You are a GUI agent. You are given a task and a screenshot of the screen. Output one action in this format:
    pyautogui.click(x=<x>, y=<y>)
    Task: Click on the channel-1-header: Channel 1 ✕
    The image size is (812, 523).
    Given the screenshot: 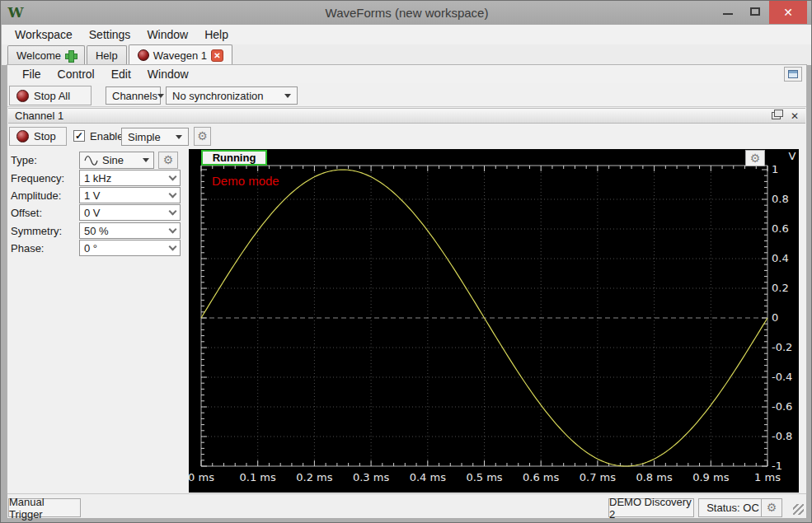 What is the action you would take?
    pyautogui.click(x=407, y=115)
    